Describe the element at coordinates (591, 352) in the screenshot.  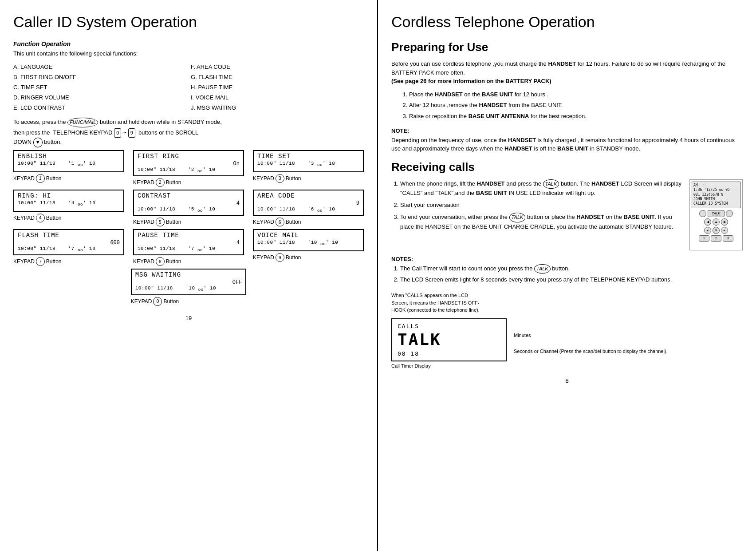
I see `seconds-annotation: Seconds or Channel (Press the scan/del b…` at that location.